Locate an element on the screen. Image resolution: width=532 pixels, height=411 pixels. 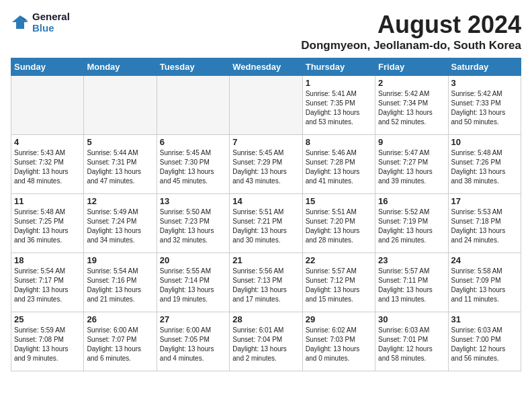
day-info: Sunrise: 5:45 AM Sunset: 7:30 PM Dayligh… is located at coordinates (193, 167).